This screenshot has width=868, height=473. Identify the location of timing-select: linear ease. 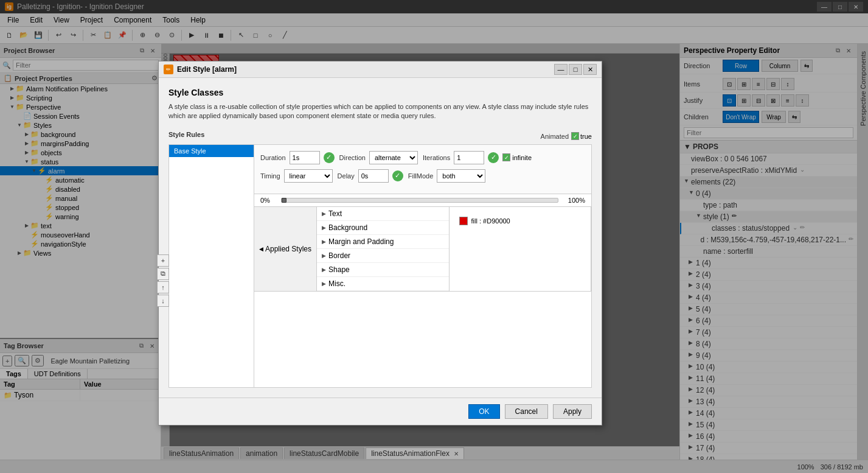
(308, 176).